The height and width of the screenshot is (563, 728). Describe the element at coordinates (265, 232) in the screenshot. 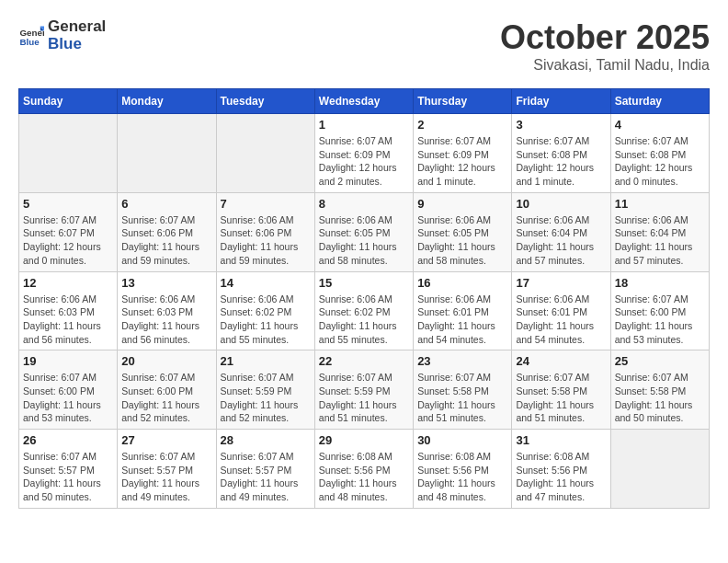

I see `calendar-cell: 7Sunrise: 6:06 AM Sunset: 6:06 PM Daylig…` at that location.